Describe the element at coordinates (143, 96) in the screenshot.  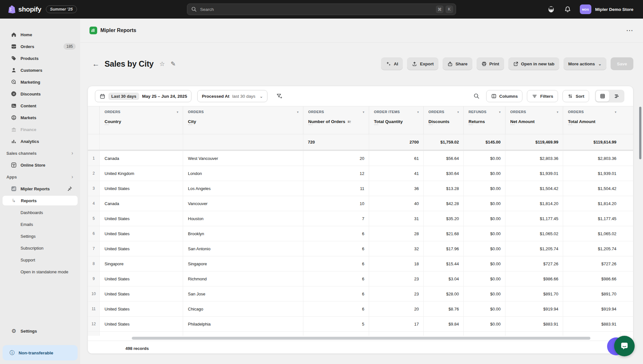
I see `date-range-picker: Last 30 days May 25 – Jun 24, 2025` at that location.